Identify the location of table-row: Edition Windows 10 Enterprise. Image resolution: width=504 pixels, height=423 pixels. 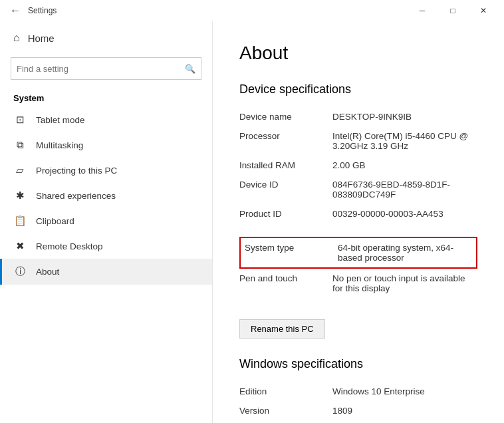
(358, 391).